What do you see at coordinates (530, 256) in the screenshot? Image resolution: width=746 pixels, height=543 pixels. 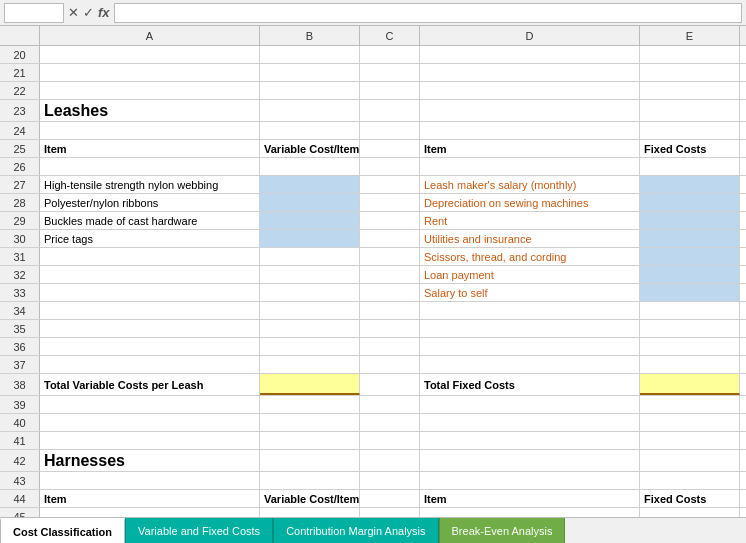 I see `cell-d-31: Scissors, thread, and cording` at bounding box center [530, 256].